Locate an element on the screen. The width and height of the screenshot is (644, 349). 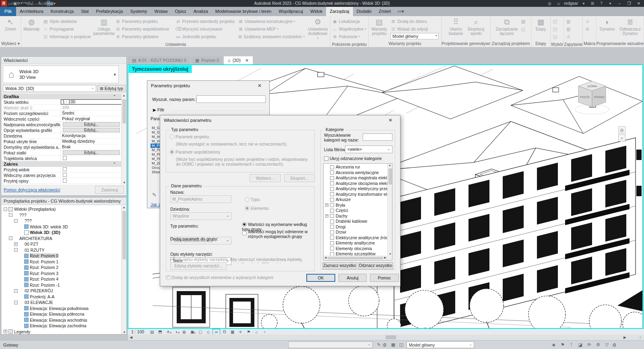
property-row: Widoczny zakres przycięcia is located at coordinates (62, 175).